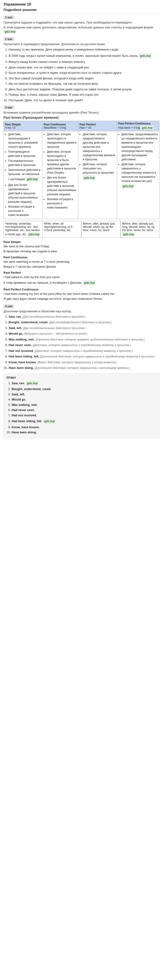  I want to click on sentence-8: День был достаточно жарким. Пожилая дама…, so click(84, 89).